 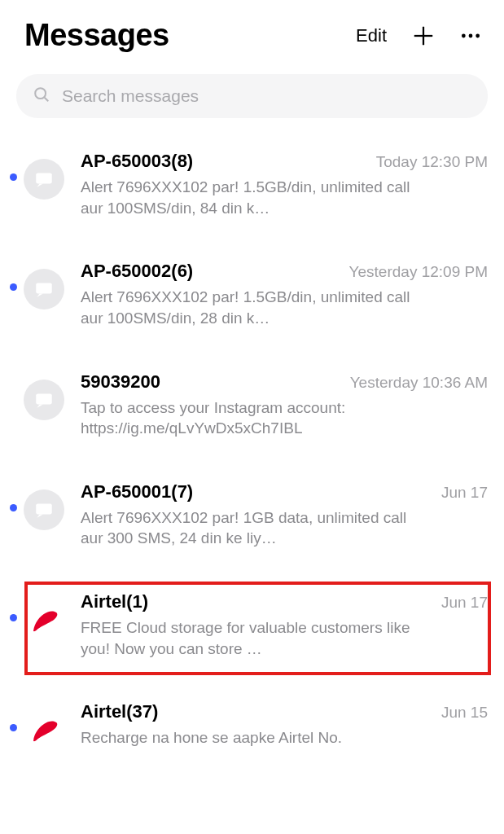 What do you see at coordinates (284, 626) in the screenshot?
I see `conversation-body: Airtel(1)Jun 17FREE Cloud storage for va…` at bounding box center [284, 626].